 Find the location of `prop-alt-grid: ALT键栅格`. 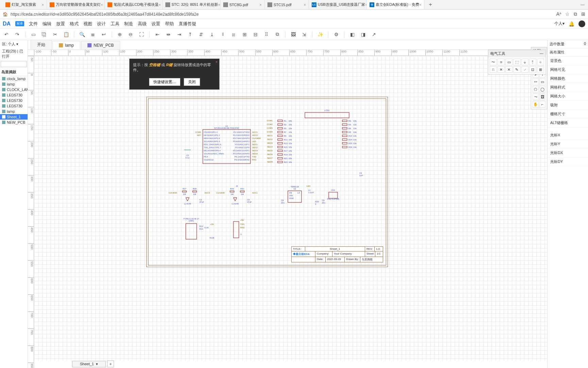

prop-alt-grid: ALT键栅格 is located at coordinates (568, 123).